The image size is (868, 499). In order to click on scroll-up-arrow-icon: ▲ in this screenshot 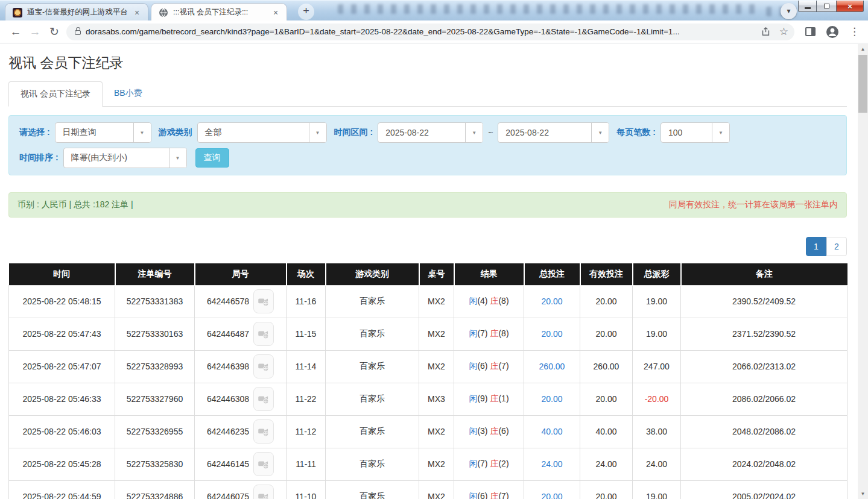, I will do `click(863, 49)`.